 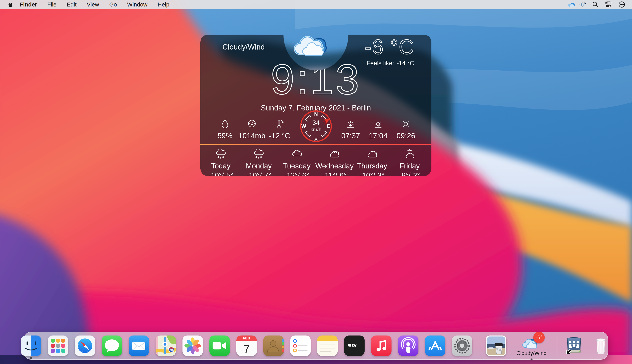 I want to click on dock-notes, so click(x=327, y=346).